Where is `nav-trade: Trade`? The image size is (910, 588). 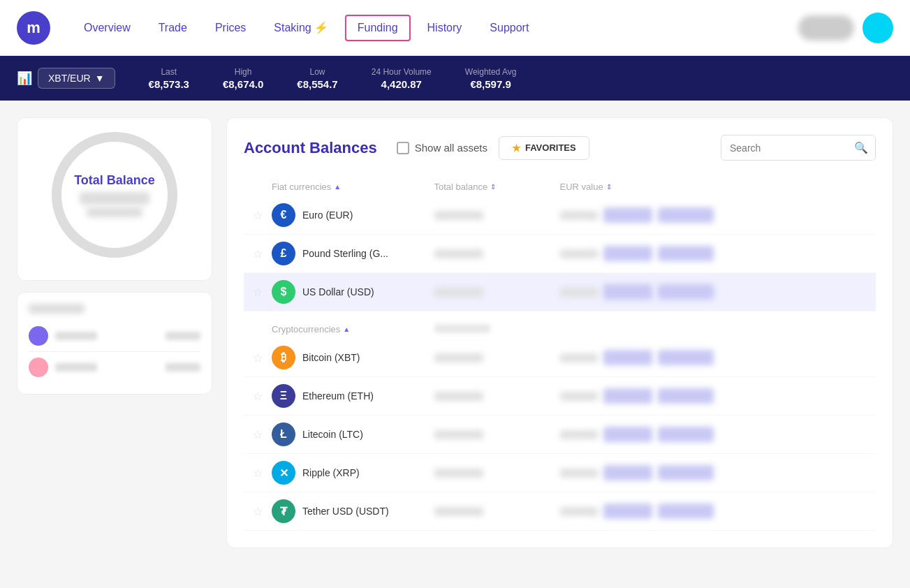
nav-trade: Trade is located at coordinates (173, 28).